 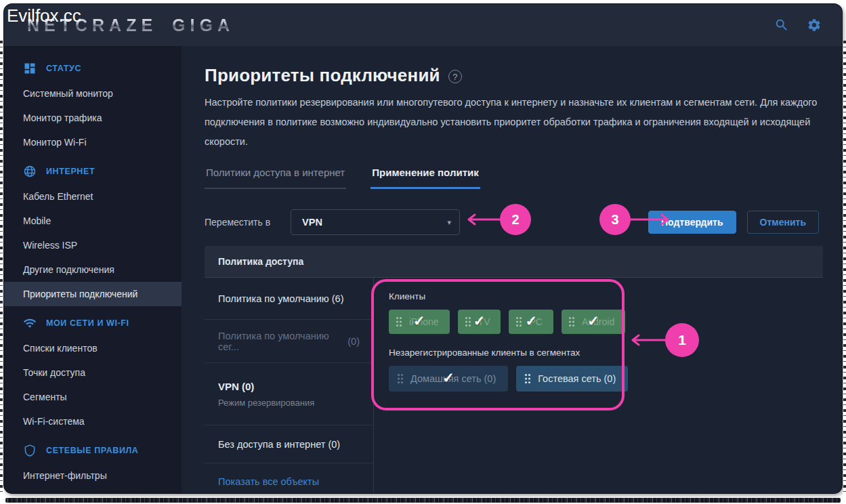 I want to click on sidebar-item-client-lists: Списки клиентов, so click(x=93, y=348).